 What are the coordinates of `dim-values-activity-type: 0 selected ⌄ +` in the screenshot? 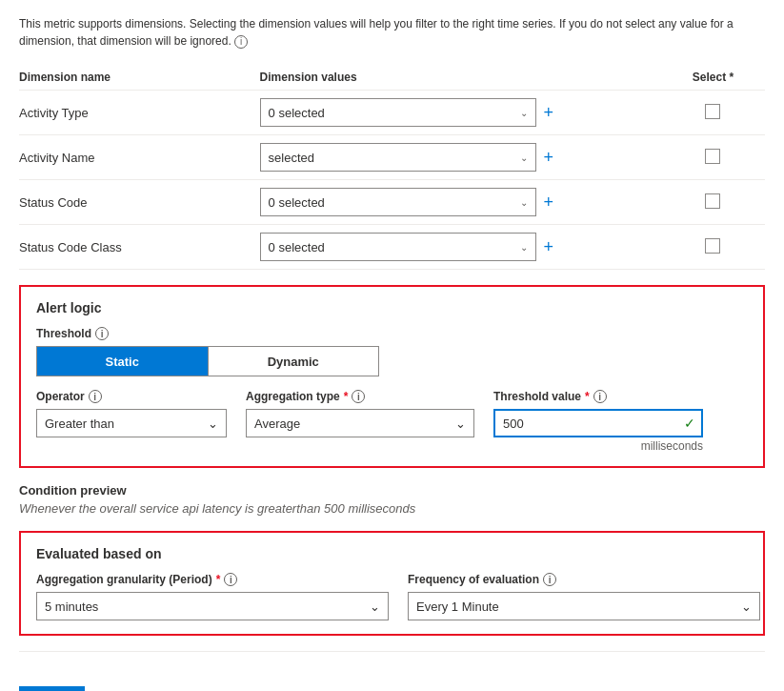 It's located at (465, 112).